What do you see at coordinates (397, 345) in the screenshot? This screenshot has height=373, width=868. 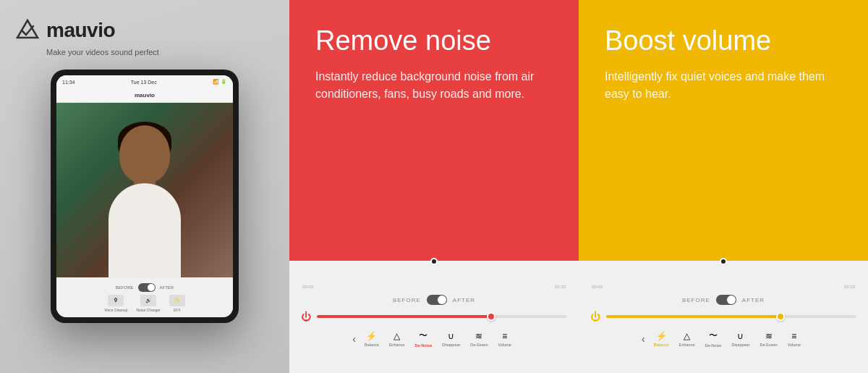 I see `enhance-label: Enhance` at bounding box center [397, 345].